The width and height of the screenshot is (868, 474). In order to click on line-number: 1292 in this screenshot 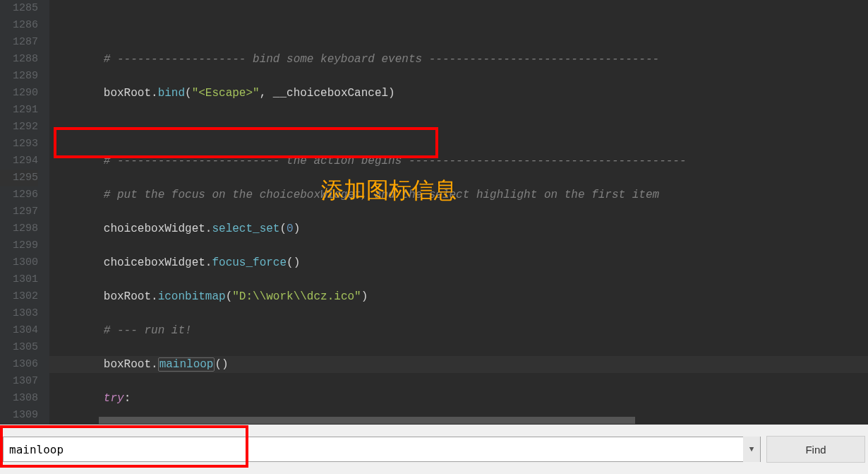, I will do `click(19, 127)`.